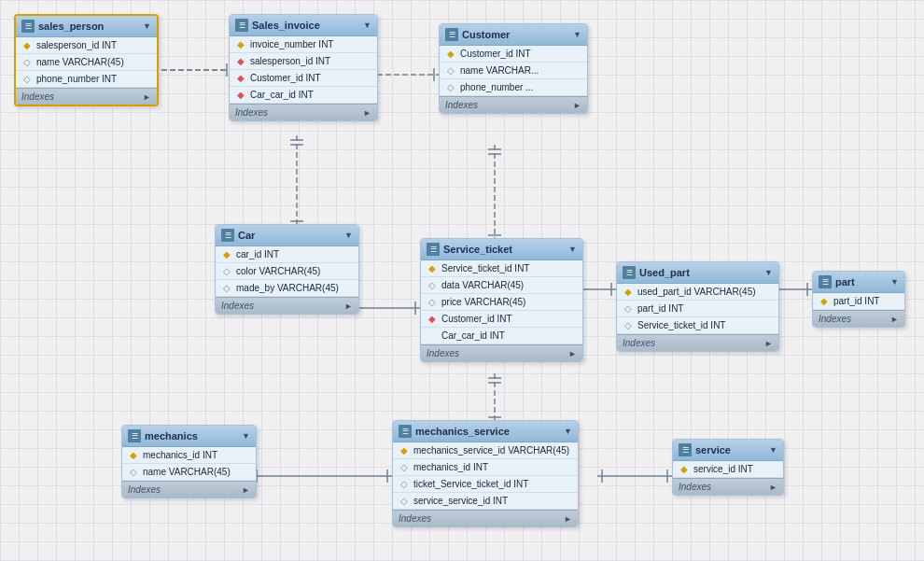  Describe the element at coordinates (287, 235) in the screenshot. I see `table-header-car: ☰ Car ▼` at that location.